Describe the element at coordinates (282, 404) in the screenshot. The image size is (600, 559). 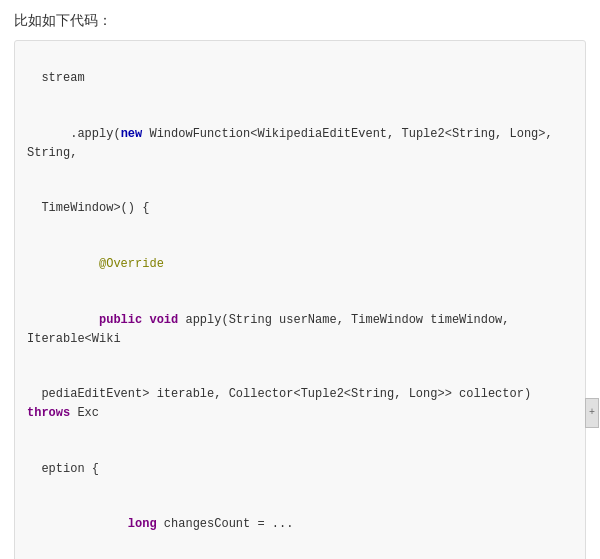
I see `code-line: pediaEditEvent> iterable, Collector<Tupl…` at that location.